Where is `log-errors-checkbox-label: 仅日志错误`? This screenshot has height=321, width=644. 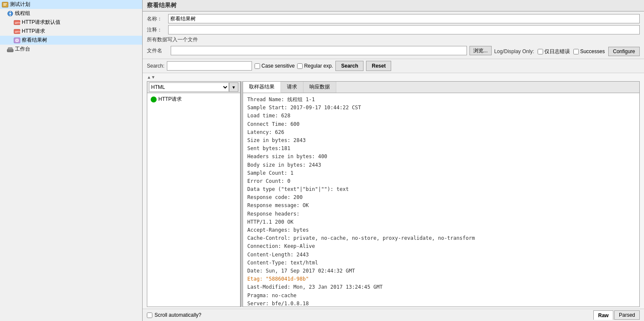
log-errors-checkbox-label: 仅日志错误 is located at coordinates (554, 52).